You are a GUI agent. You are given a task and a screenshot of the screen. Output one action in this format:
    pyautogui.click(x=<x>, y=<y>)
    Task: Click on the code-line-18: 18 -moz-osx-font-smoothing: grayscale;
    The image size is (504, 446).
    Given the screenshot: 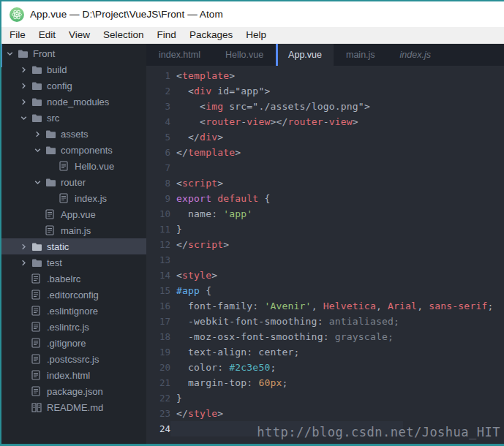 What is the action you would take?
    pyautogui.click(x=325, y=336)
    